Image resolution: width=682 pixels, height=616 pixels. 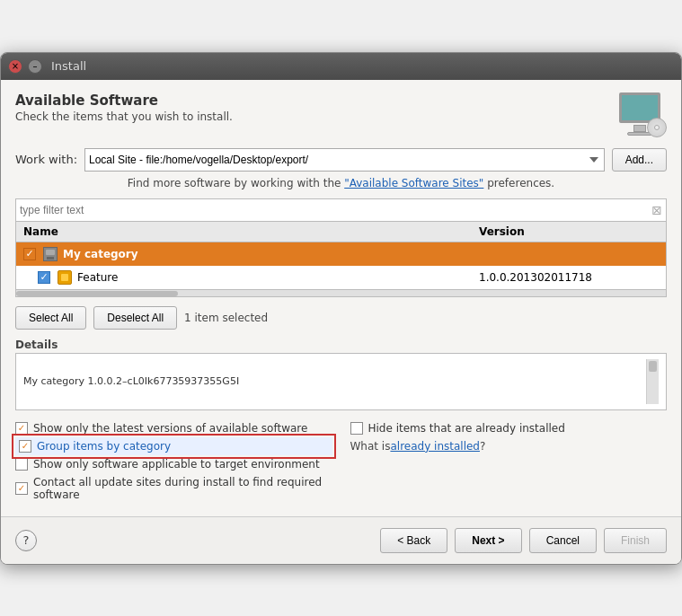 I want to click on feature-checkbox: ✓, so click(x=44, y=277).